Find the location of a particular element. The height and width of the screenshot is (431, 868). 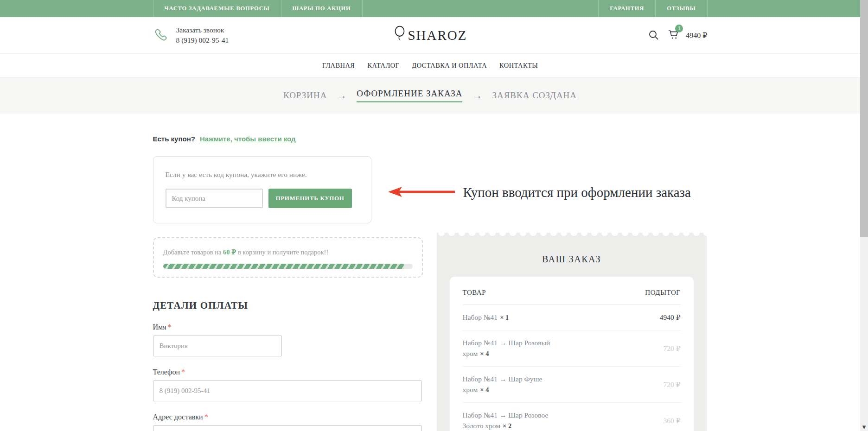

name-field-group: Имя* is located at coordinates (288, 340).